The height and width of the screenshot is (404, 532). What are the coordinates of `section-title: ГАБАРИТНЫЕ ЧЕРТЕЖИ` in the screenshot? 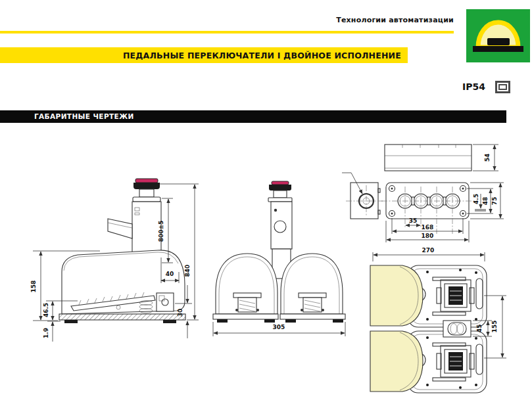 It's located at (84, 116).